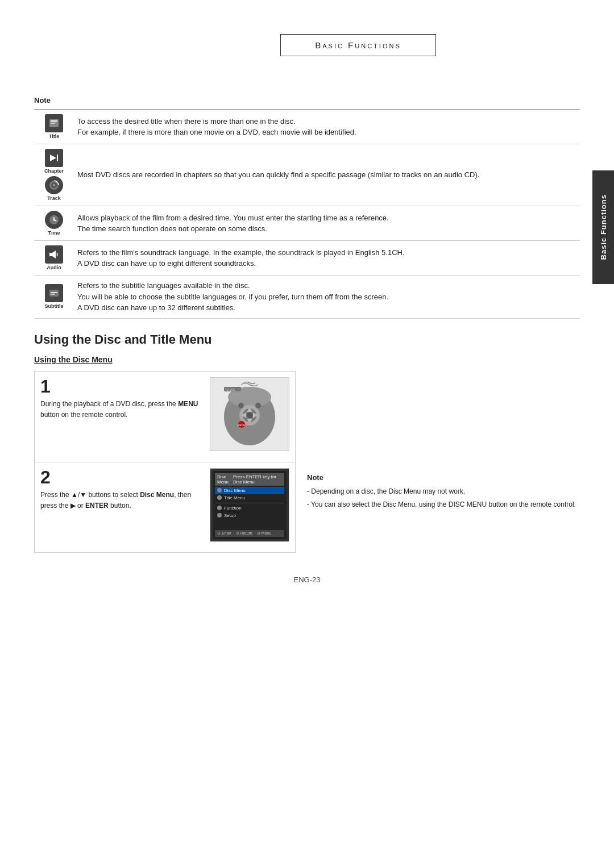 The width and height of the screenshot is (614, 868). Describe the element at coordinates (250, 491) in the screenshot. I see `menu-item-disc: Disc Menu` at that location.